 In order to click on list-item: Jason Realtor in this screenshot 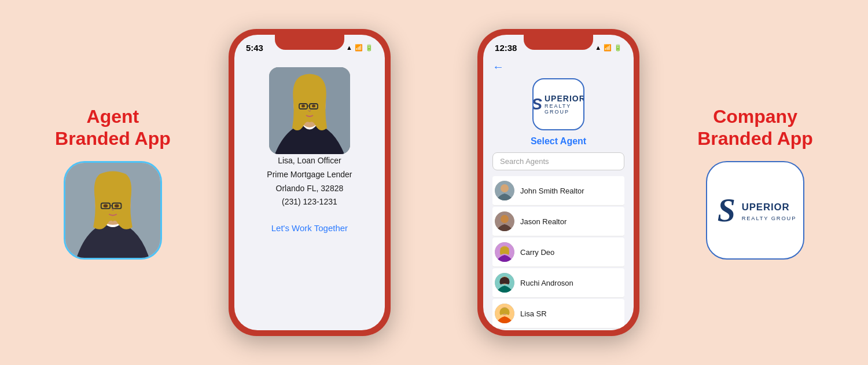, I will do `click(558, 221)`.